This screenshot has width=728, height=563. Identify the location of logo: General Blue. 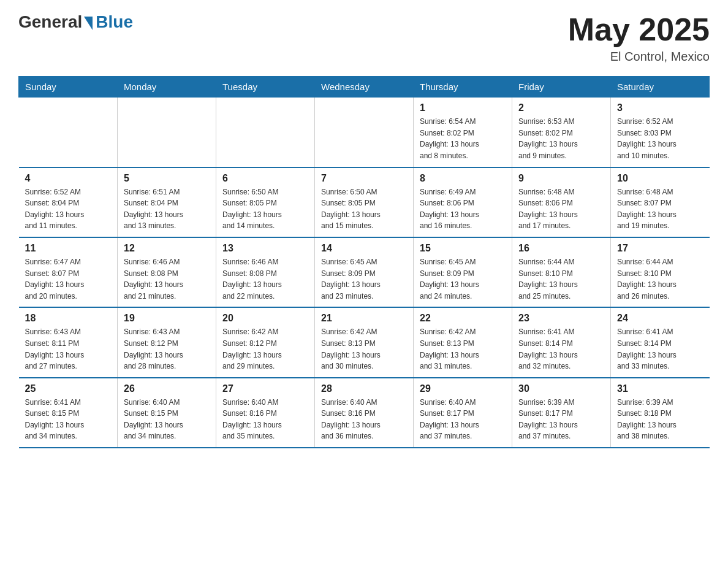
(76, 22).